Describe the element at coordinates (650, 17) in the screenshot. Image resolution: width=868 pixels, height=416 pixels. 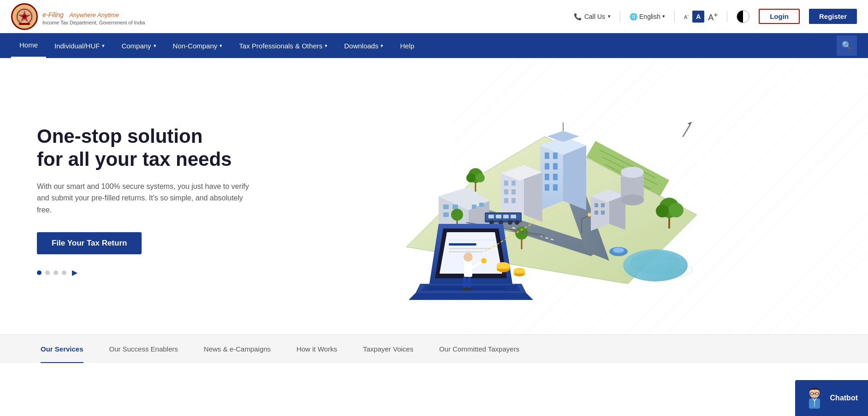
I see `language-label: English` at that location.